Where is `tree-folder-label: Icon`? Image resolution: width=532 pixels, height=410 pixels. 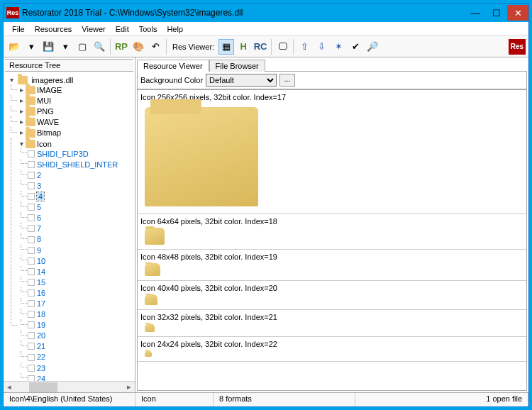
tree-folder-label: Icon is located at coordinates (44, 144).